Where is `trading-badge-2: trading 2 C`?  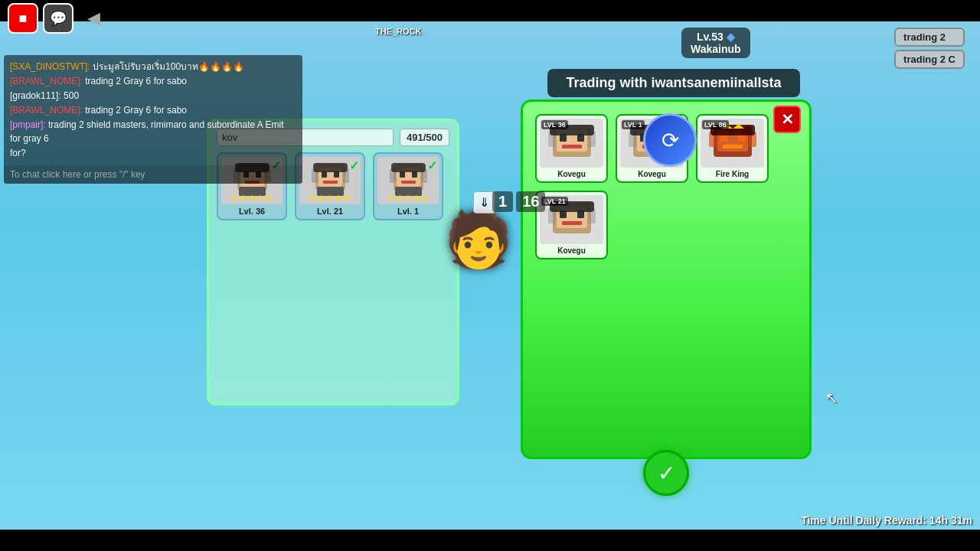 trading-badge-2: trading 2 C is located at coordinates (929, 60).